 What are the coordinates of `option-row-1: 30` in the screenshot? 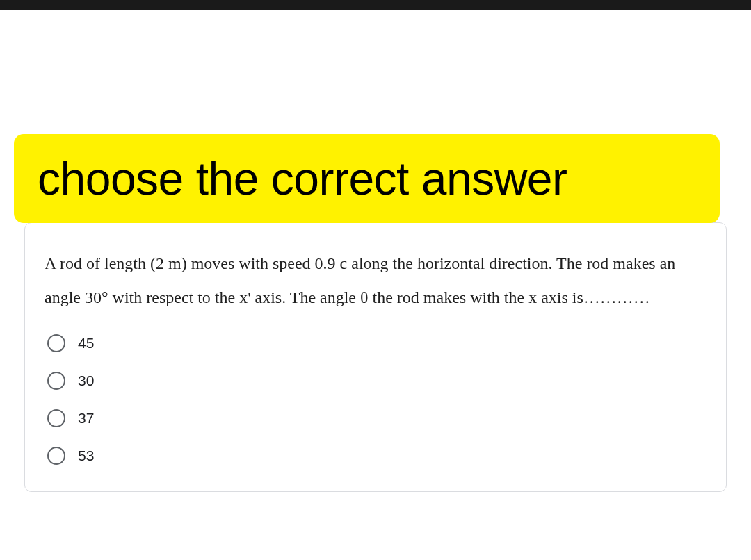 It's located at (377, 381).